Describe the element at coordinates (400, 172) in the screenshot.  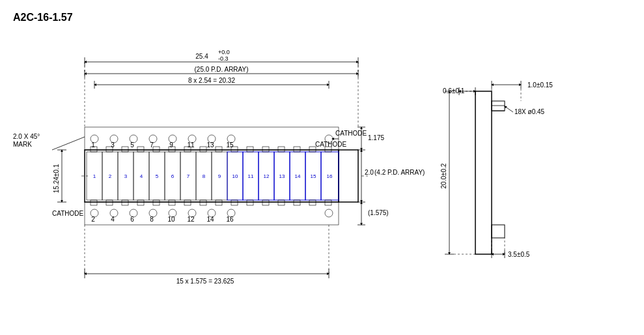
I see `svg-text: (4.2 P.D. ARRAY)` at that location.